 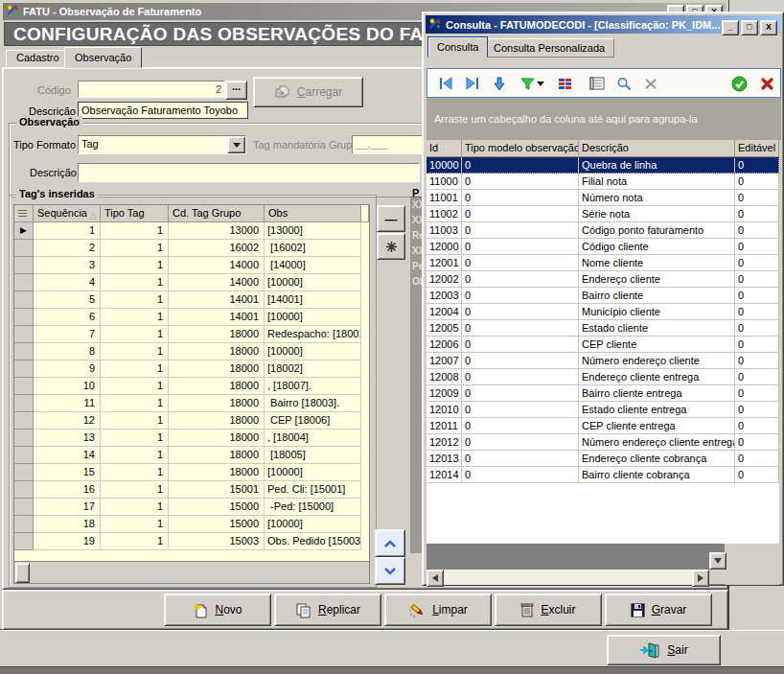 I want to click on cell-descricao: Endereço cliente entrega, so click(x=657, y=378).